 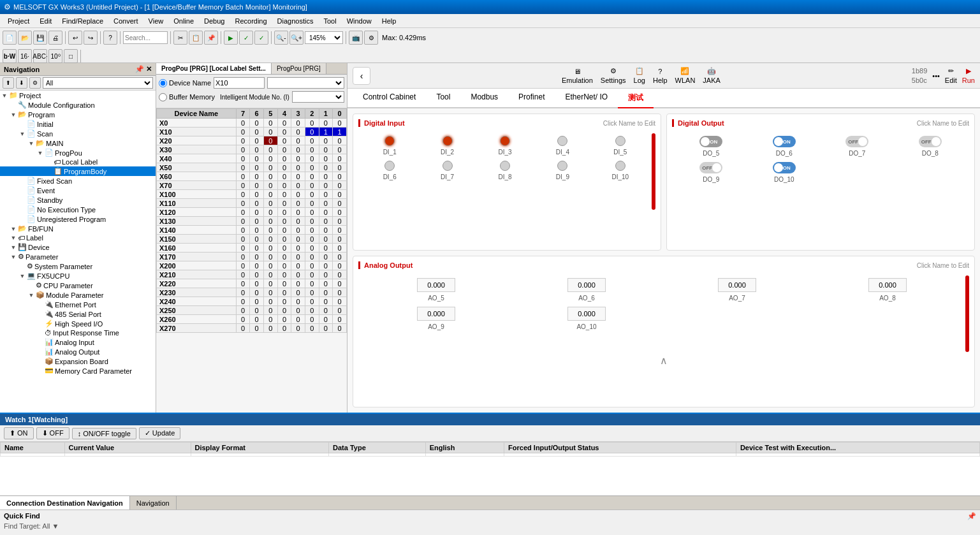 I want to click on device-name-cell: X110, so click(x=196, y=203).